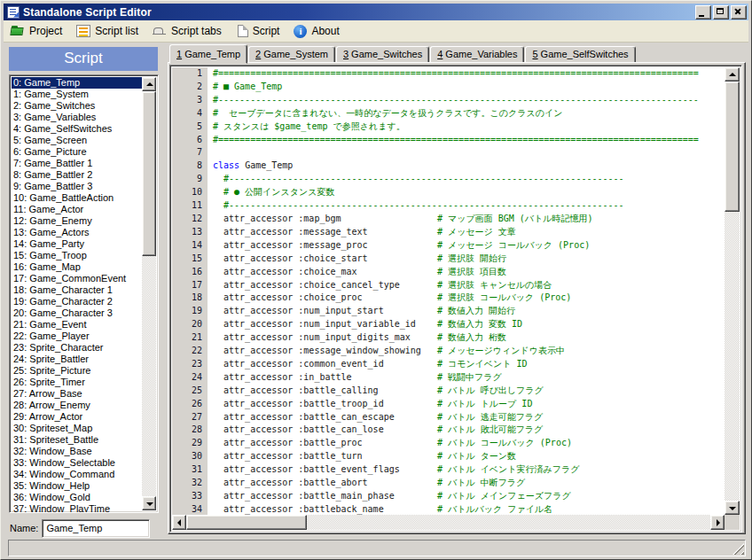 The width and height of the screenshot is (752, 560). Describe the element at coordinates (296, 54) in the screenshot. I see `tab-label: Game_System` at that location.